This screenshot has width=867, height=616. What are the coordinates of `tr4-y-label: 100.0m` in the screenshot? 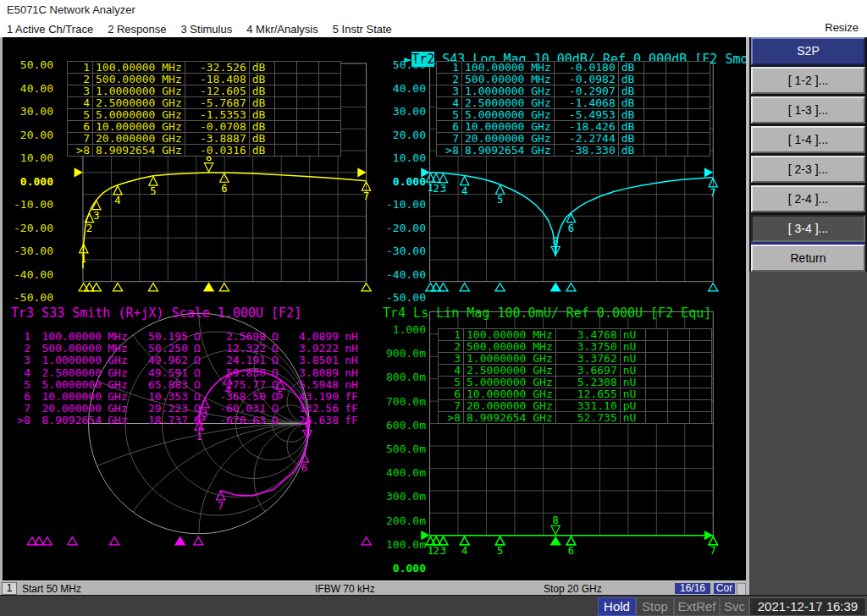 It's located at (400, 545).